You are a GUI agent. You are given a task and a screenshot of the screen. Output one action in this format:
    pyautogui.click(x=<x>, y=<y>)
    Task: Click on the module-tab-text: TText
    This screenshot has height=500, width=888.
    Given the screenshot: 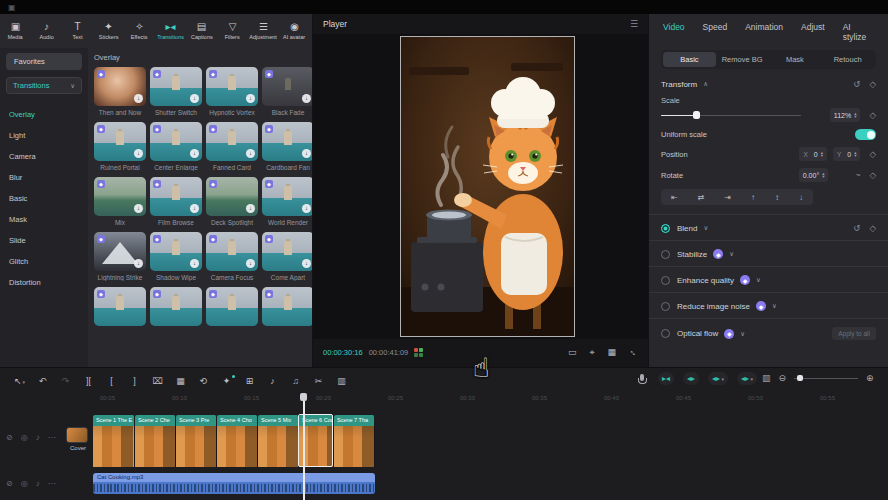 What is the action you would take?
    pyautogui.click(x=78, y=31)
    